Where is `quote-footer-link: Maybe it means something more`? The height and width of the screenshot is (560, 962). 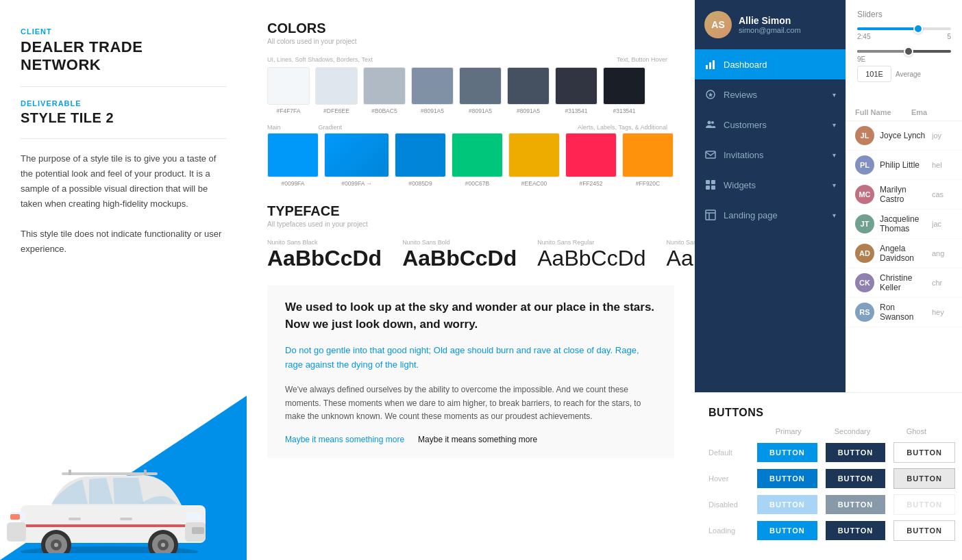
quote-footer-link: Maybe it means something more is located at coordinates (345, 440).